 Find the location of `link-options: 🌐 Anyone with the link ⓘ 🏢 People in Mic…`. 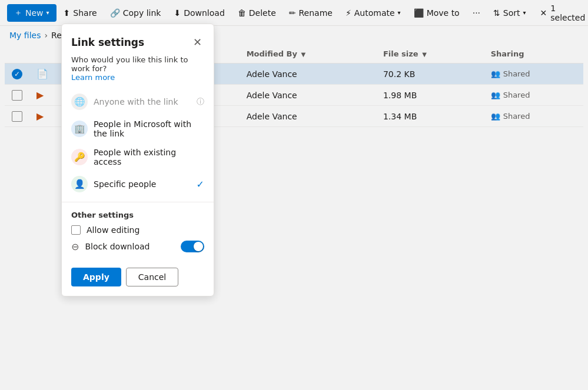

link-options: 🌐 Anyone with the link ⓘ 🏢 People in Mic… is located at coordinates (138, 144).